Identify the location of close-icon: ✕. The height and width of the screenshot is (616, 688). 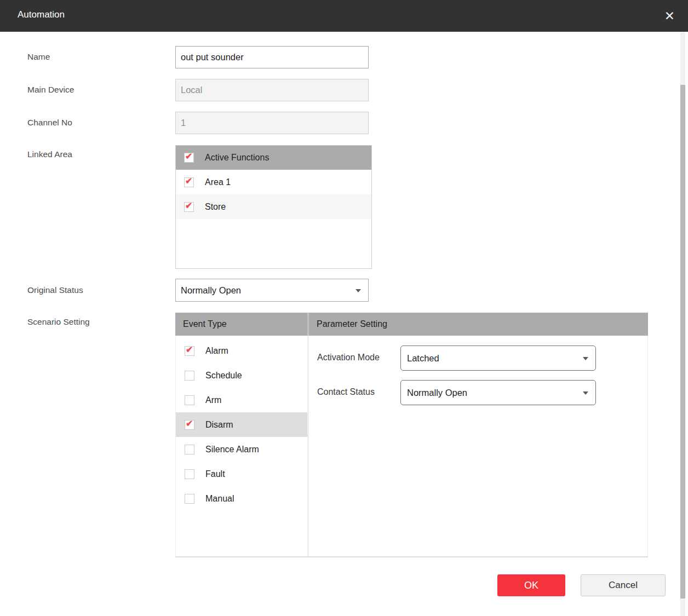
(669, 16).